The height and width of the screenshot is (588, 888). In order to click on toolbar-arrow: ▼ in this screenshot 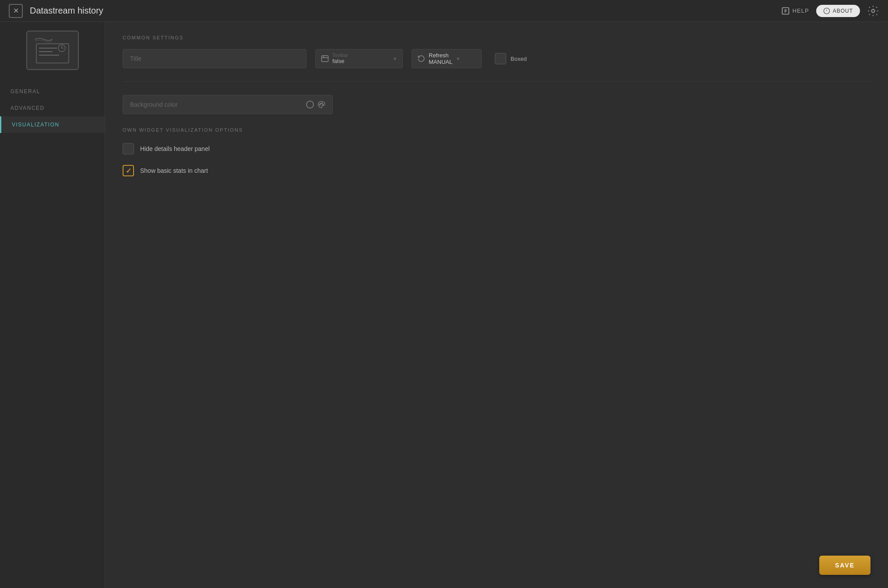, I will do `click(395, 59)`.